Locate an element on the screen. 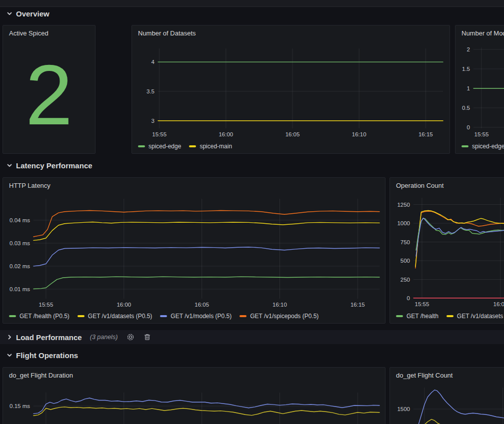 The height and width of the screenshot is (424, 504). y-tick-label: 0.15 ms is located at coordinates (20, 406).